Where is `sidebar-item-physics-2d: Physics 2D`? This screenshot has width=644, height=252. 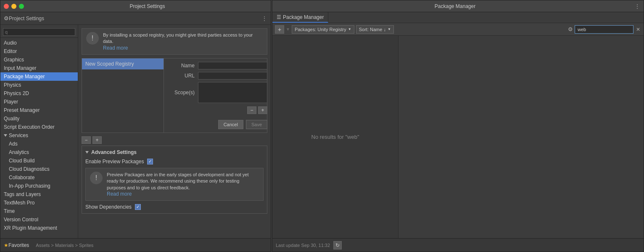 sidebar-item-physics-2d: Physics 2D is located at coordinates (39, 93).